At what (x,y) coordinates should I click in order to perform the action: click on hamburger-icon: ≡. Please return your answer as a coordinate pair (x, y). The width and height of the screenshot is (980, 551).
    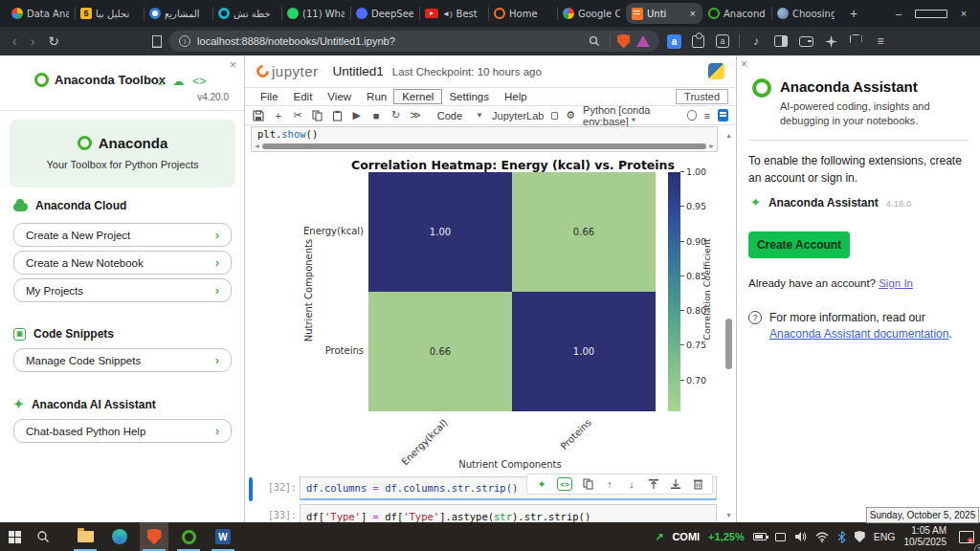
    Looking at the image, I should click on (707, 116).